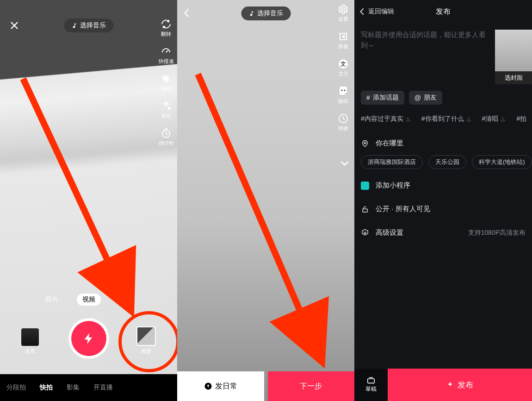  What do you see at coordinates (497, 233) in the screenshot?
I see `advanced-hint: 支持1080P高清发布` at bounding box center [497, 233].